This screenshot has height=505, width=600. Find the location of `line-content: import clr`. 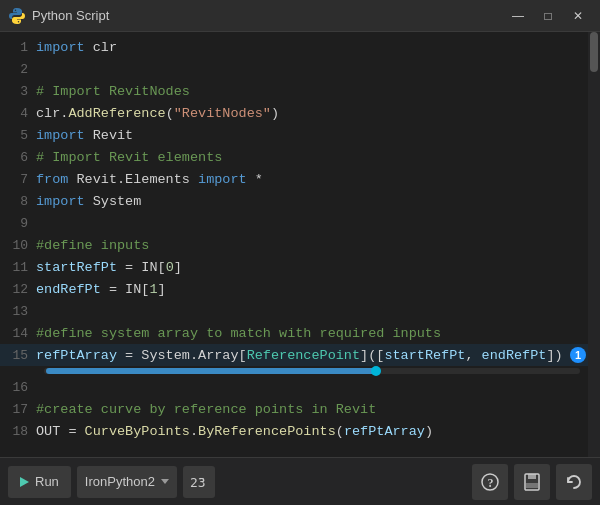

line-content: import clr is located at coordinates (76, 48).